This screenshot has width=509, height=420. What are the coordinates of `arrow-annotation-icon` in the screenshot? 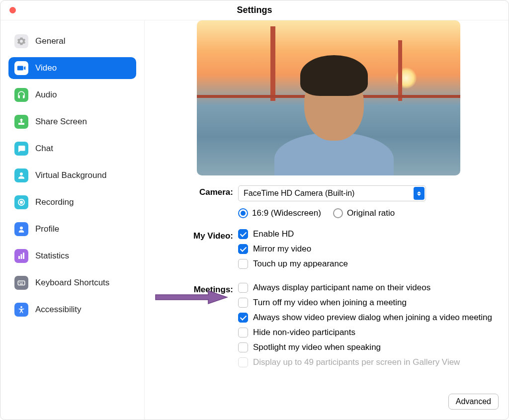 It's located at (191, 297).